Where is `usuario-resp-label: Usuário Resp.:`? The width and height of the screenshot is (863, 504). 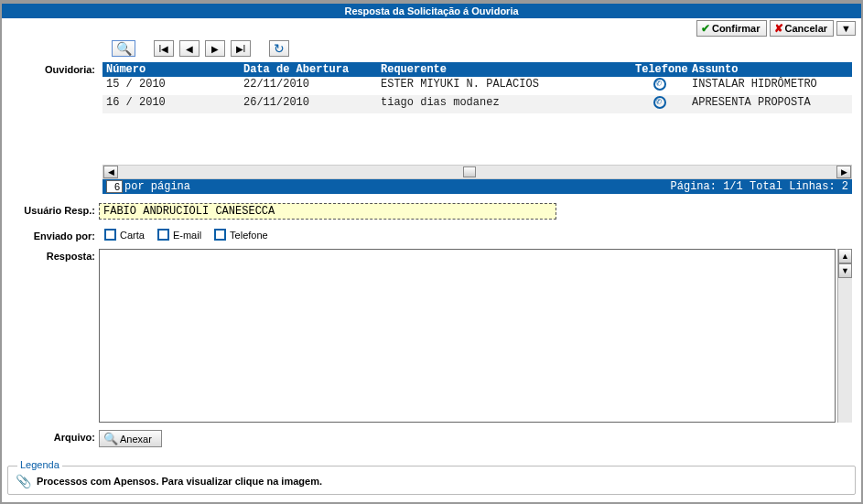 usuario-resp-label: Usuário Resp.: is located at coordinates (53, 209).